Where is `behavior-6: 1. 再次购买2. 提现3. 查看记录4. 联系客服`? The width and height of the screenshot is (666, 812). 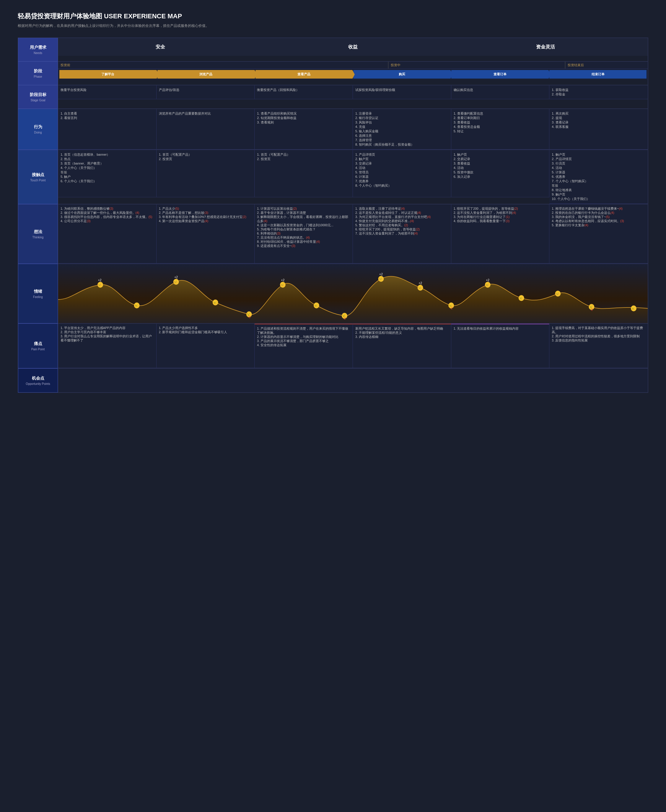 behavior-6: 1. 再次购买2. 提现3. 查看记录4. 联系客服 is located at coordinates (598, 129).